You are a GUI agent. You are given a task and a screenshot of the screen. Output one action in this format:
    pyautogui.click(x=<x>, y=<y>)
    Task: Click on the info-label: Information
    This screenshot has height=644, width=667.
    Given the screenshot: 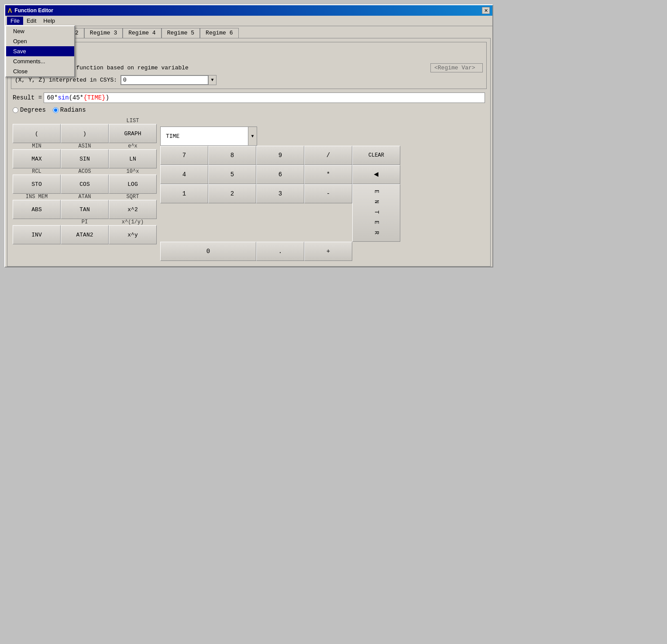 What is the action you would take?
    pyautogui.click(x=249, y=58)
    